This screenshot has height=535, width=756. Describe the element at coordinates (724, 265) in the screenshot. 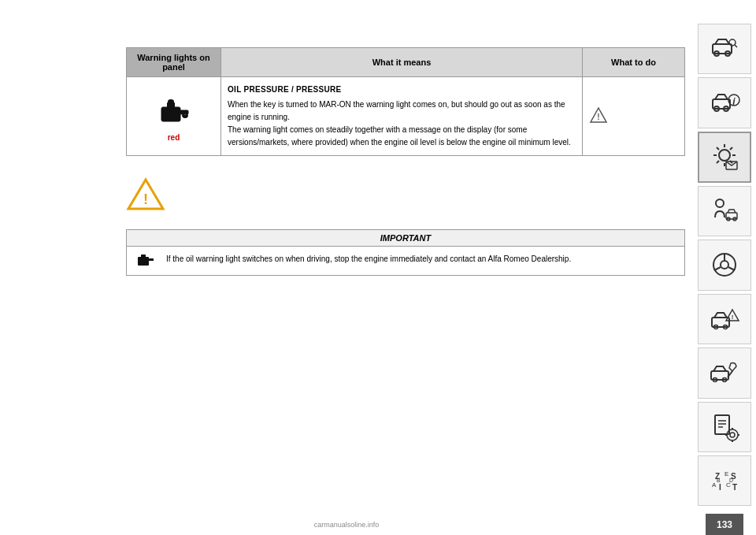

I see `sidebar-item-steering-wheel` at that location.